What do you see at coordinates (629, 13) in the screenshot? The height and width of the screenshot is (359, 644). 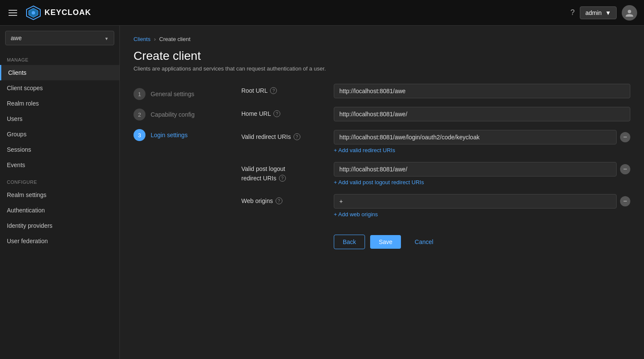 I see `avatar` at bounding box center [629, 13].